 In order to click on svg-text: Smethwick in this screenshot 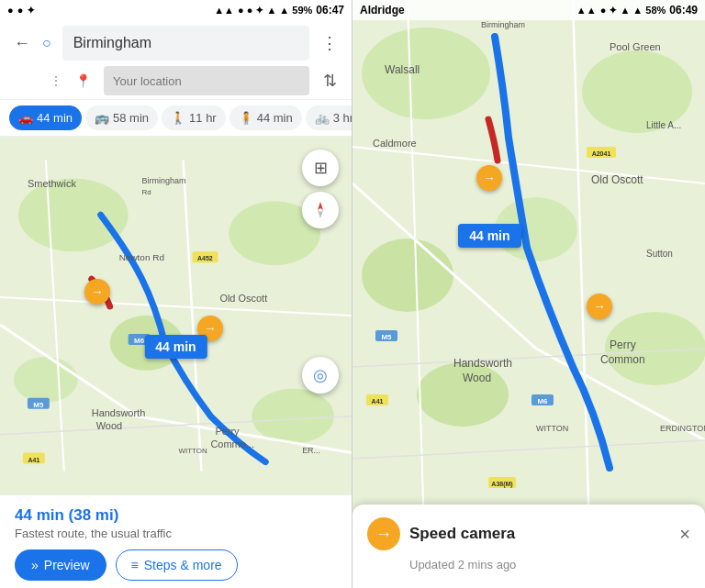, I will do `click(52, 183)`.